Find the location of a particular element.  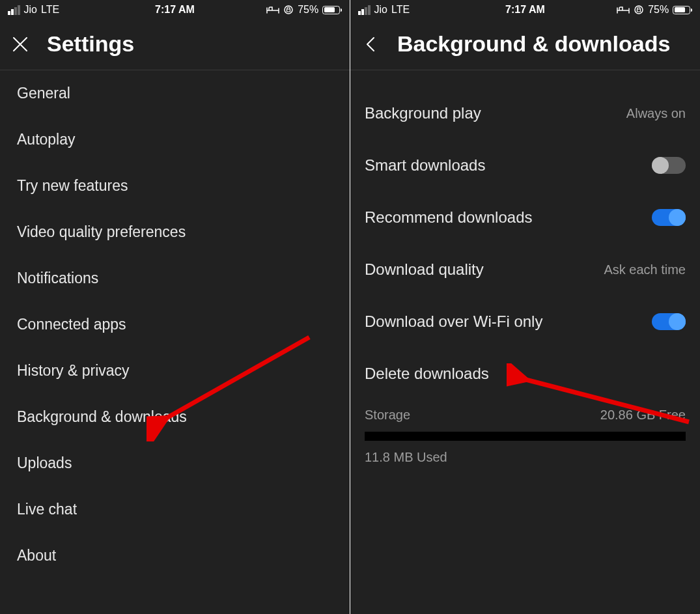

page-title: Settings is located at coordinates (91, 44).